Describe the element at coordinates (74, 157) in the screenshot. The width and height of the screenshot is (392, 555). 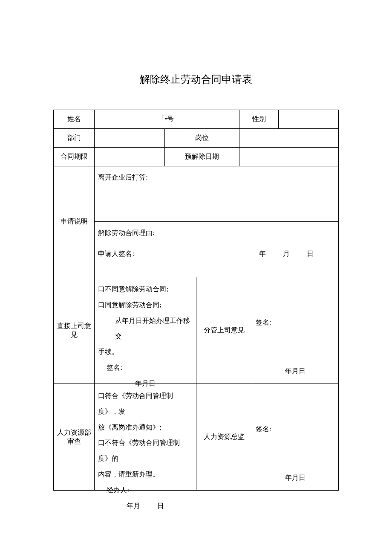
I see `term-label: 合同期限` at that location.